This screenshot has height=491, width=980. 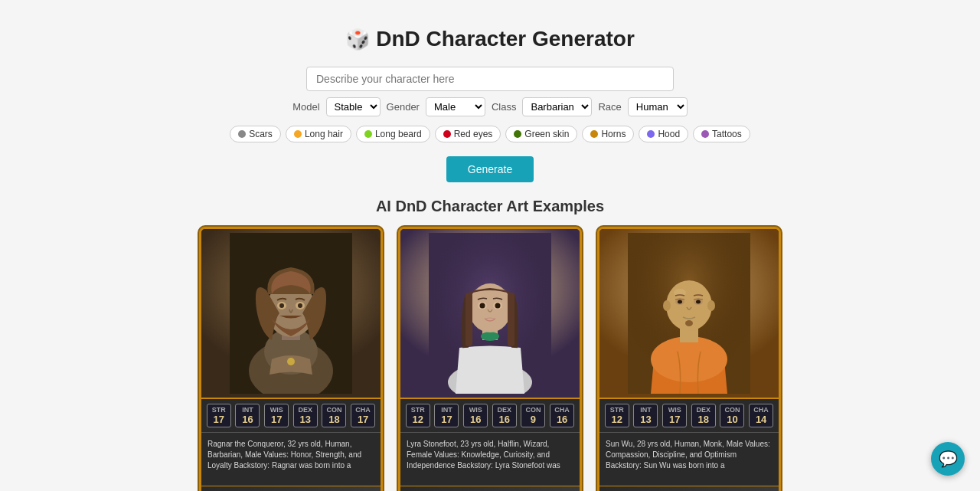 I want to click on header: 🎲 DnD Character Generator, so click(x=490, y=37).